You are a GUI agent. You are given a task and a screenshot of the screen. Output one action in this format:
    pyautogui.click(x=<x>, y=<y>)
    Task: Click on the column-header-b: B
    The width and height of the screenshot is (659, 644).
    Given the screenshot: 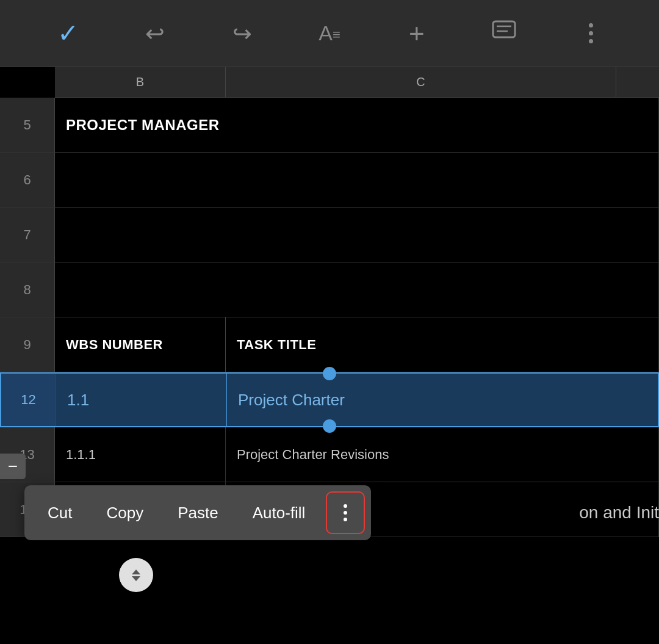 What is the action you would take?
    pyautogui.click(x=140, y=82)
    